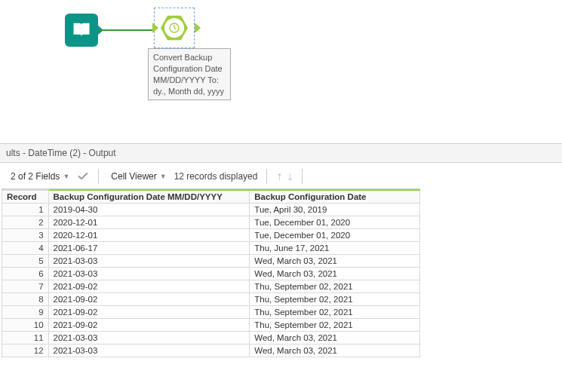 The height and width of the screenshot is (392, 562). What do you see at coordinates (26, 235) in the screenshot?
I see `record-number-cell: 3` at bounding box center [26, 235].